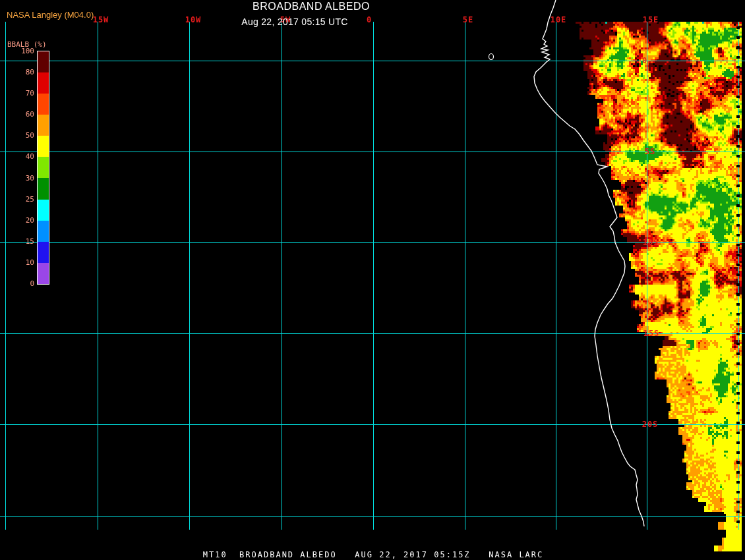  Describe the element at coordinates (589, 264) in the screenshot. I see `africa-coastline` at that location.